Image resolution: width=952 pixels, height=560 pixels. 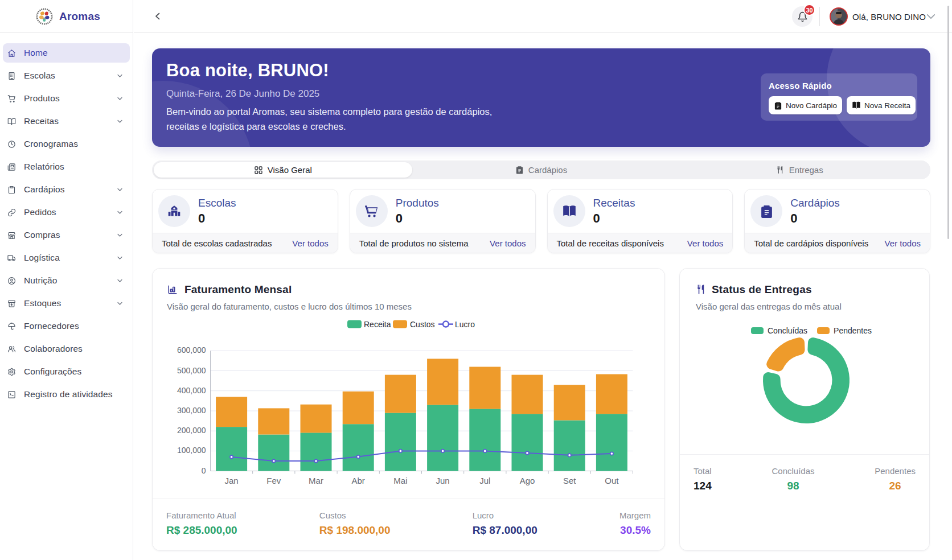 I want to click on svg-text: 200,000, so click(x=191, y=430).